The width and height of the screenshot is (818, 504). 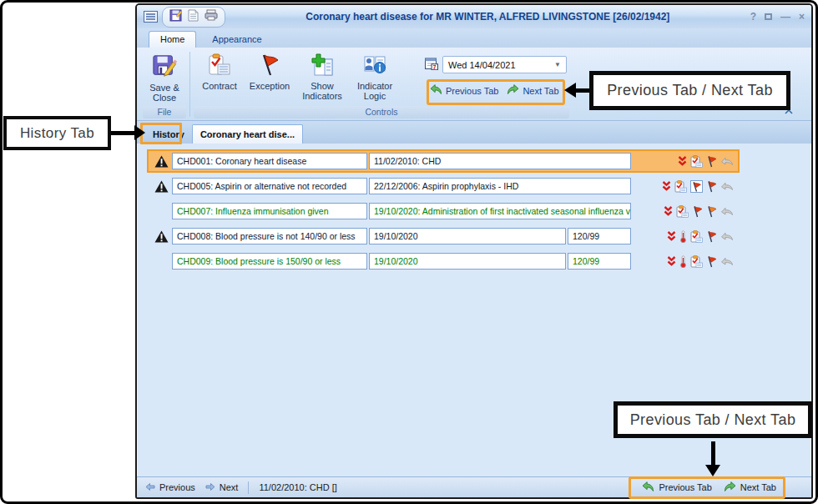 What do you see at coordinates (474, 132) in the screenshot?
I see `document-tab-strip: History Coronary heart dise...` at bounding box center [474, 132].